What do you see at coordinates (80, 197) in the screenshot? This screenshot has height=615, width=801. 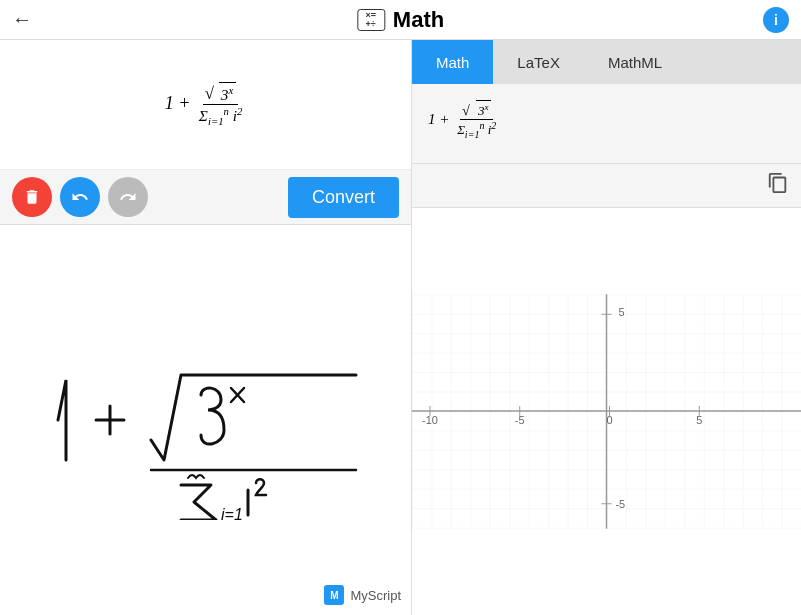 I see `undo-button` at bounding box center [80, 197].